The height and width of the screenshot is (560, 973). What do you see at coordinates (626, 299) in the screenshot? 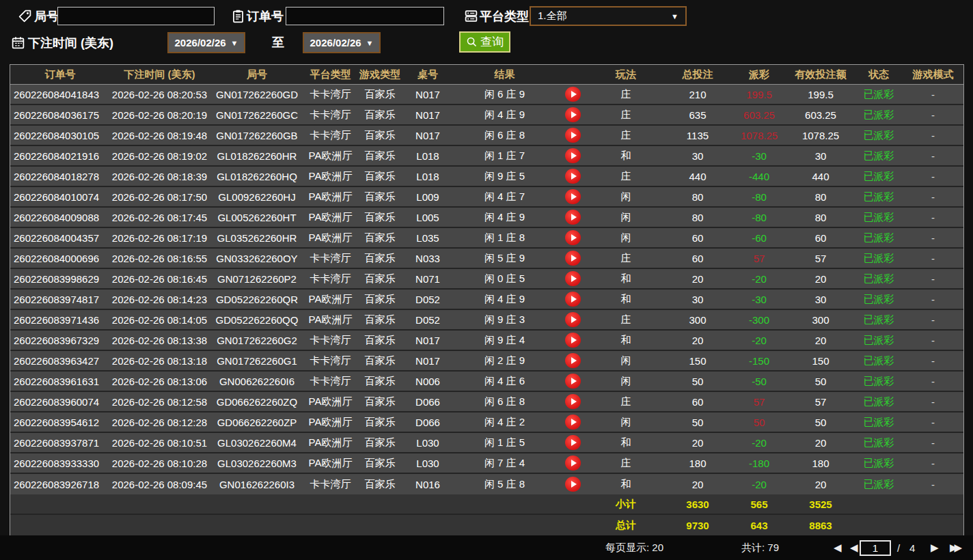
I see `cell-bet-type: 和` at bounding box center [626, 299].